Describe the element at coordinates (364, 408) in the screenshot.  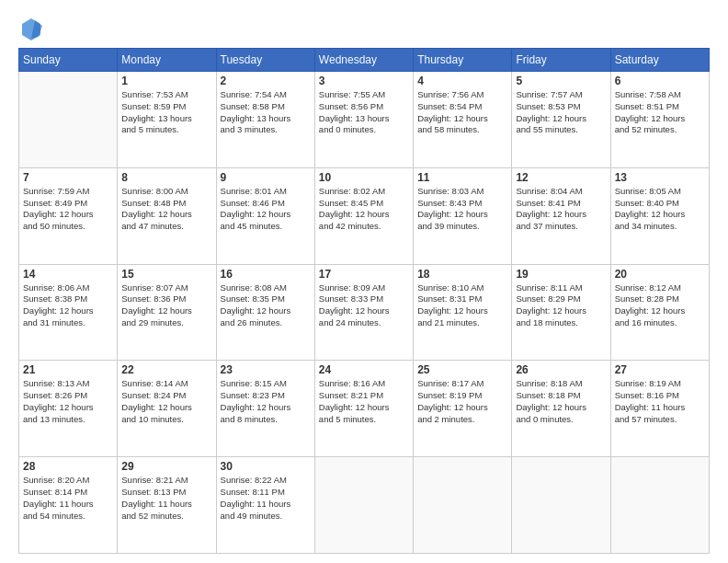
I see `day-cell: 24Sunrise: 8:16 AM Sunset: 8:21 PM Dayli…` at that location.